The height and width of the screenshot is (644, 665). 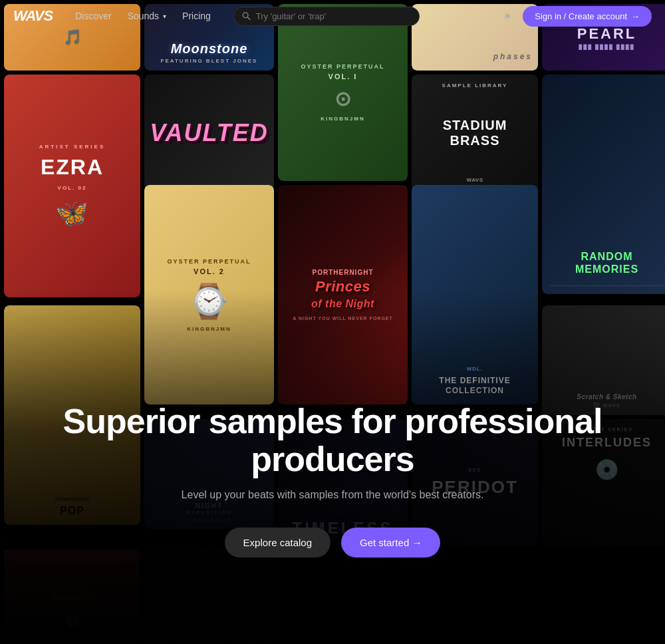 What do you see at coordinates (327, 16) in the screenshot?
I see `search-box` at bounding box center [327, 16].